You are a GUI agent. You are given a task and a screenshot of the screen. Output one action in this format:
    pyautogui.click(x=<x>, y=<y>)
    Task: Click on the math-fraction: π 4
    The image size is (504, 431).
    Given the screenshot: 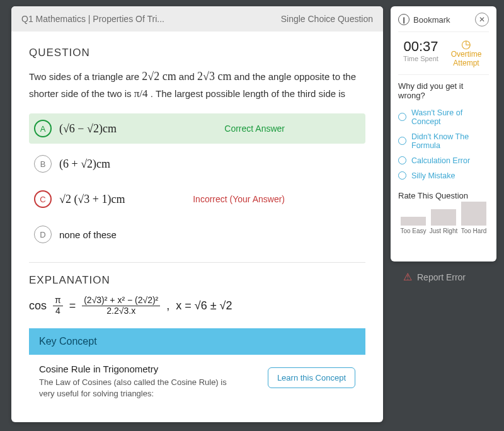 What is the action you would take?
    pyautogui.click(x=58, y=306)
    